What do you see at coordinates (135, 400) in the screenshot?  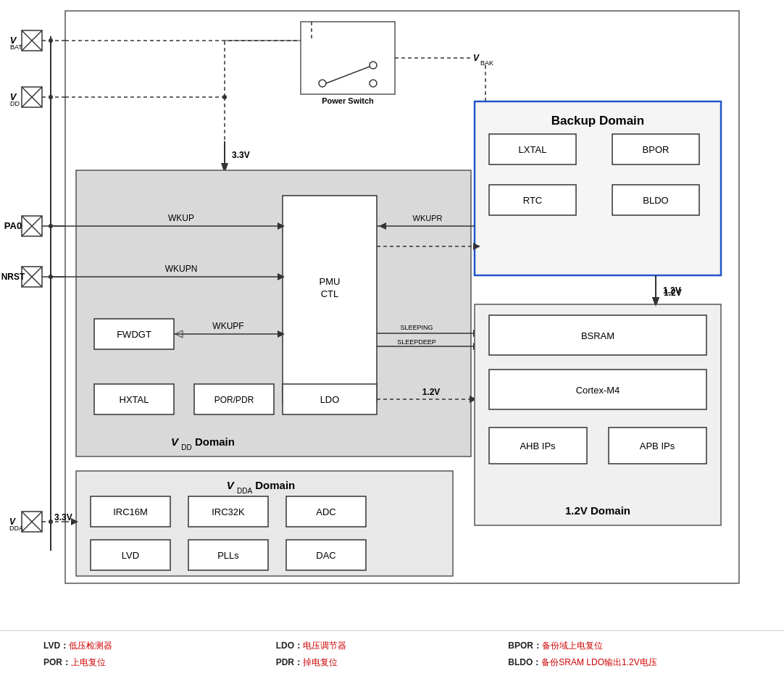 I see `hxtal-label: HXTAL` at bounding box center [135, 400].